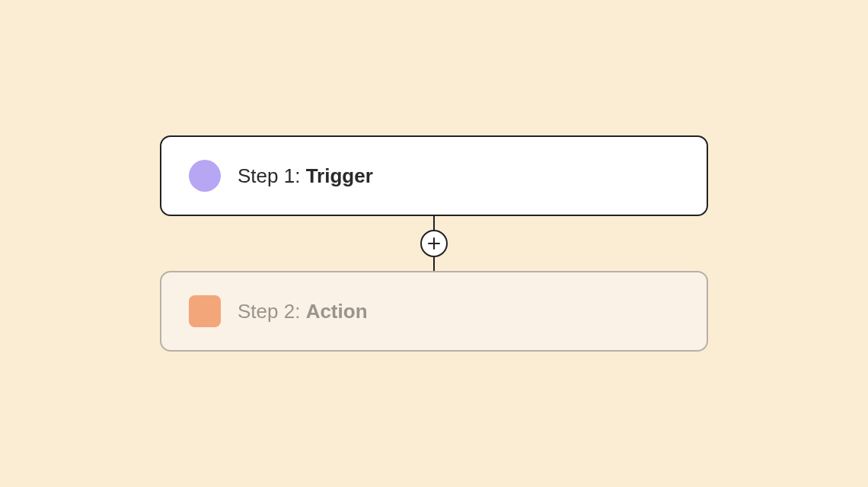 This screenshot has height=487, width=868. What do you see at coordinates (272, 176) in the screenshot?
I see `step-prefix: Step 1:` at bounding box center [272, 176].